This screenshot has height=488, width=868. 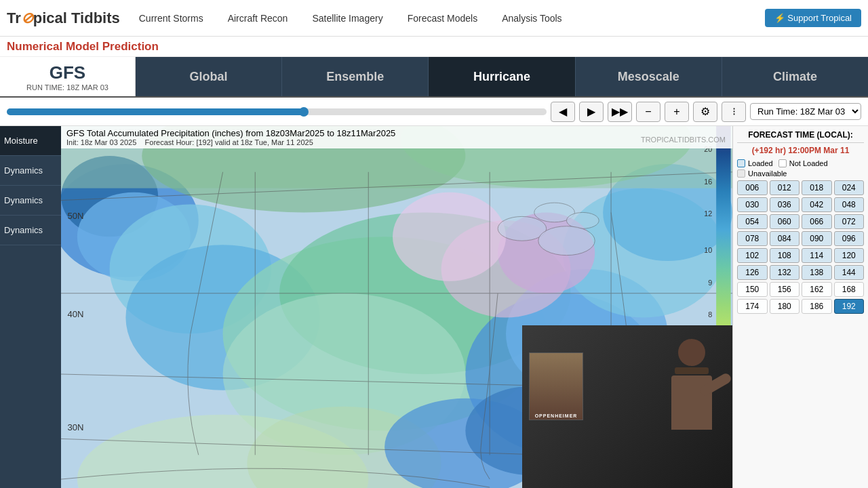 What do you see at coordinates (816, 306) in the screenshot?
I see `fhour-btn-186: 186` at bounding box center [816, 306].